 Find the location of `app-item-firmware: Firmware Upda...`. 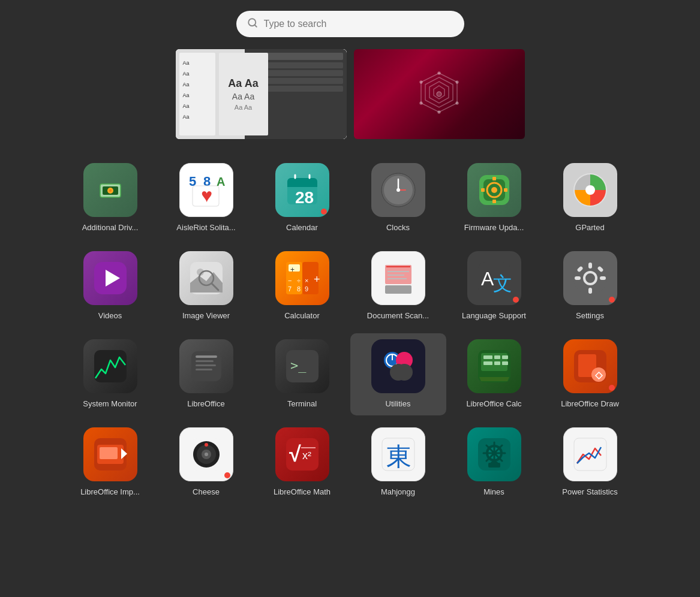

app-item-firmware: Firmware Upda... is located at coordinates (494, 198).